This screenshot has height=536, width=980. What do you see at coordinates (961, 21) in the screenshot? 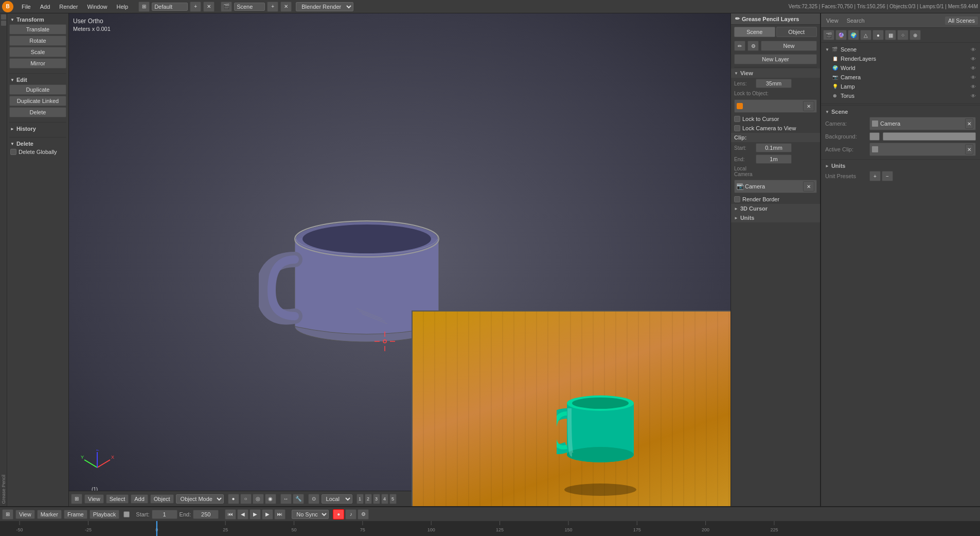
I see `props-all-scenes-btn: All Scenes` at bounding box center [961, 21].